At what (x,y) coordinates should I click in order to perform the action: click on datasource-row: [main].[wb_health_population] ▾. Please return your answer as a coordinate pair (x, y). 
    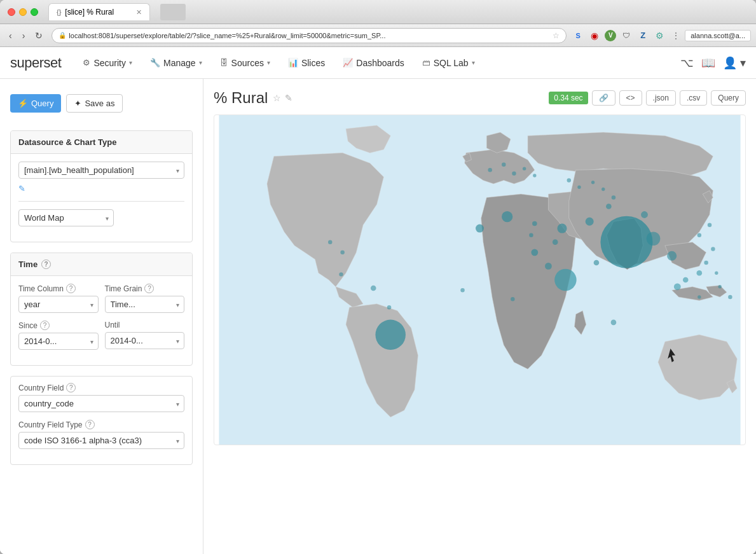
    Looking at the image, I should click on (102, 170).